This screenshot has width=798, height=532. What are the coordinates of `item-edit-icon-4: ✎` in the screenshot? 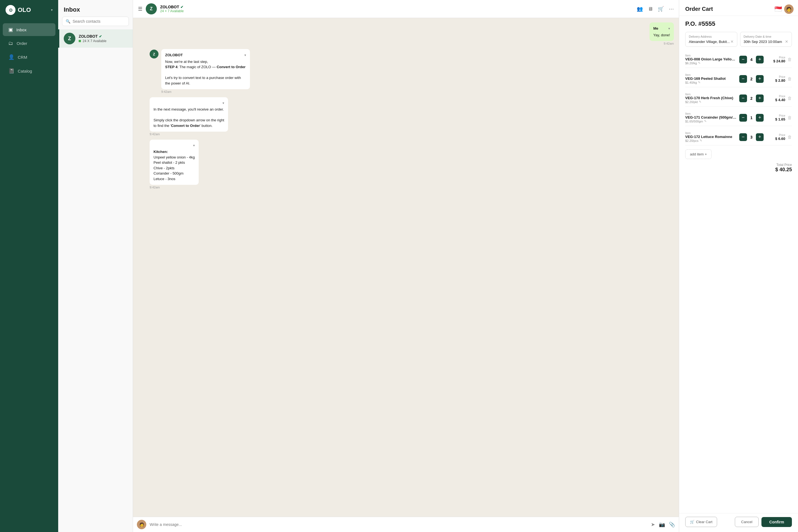 It's located at (701, 140).